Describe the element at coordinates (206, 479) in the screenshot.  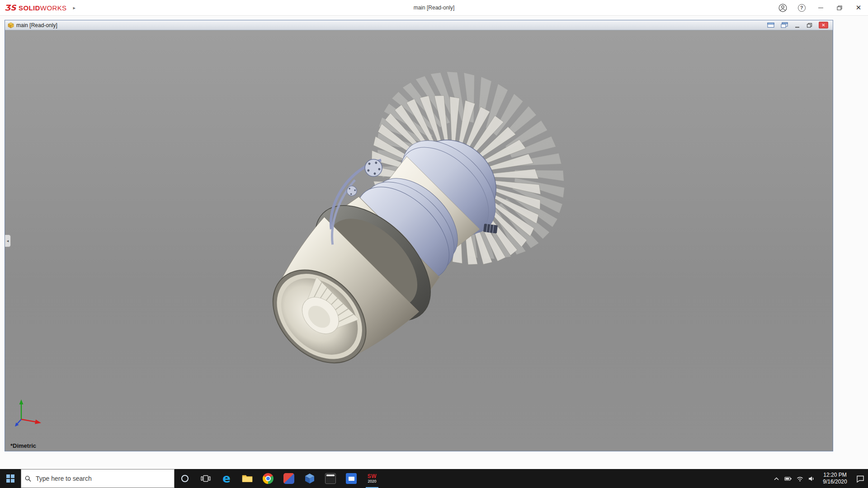
I see `task-view-button` at that location.